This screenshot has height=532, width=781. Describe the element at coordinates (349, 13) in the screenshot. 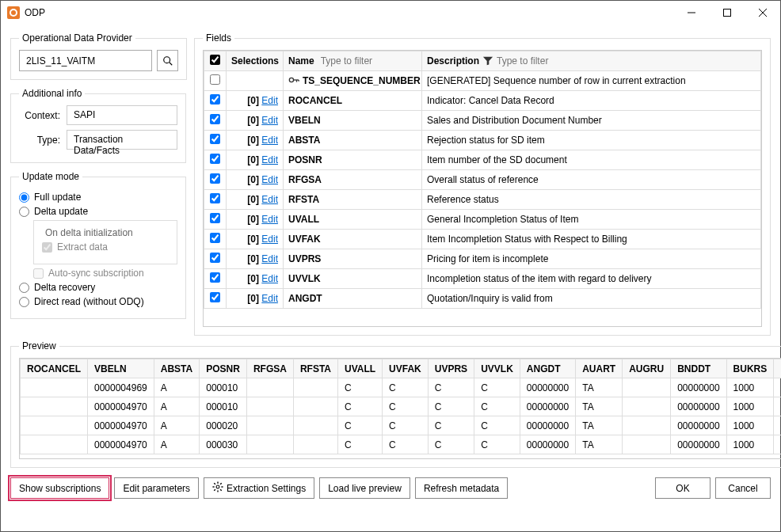

I see `window-title: ODP` at that location.